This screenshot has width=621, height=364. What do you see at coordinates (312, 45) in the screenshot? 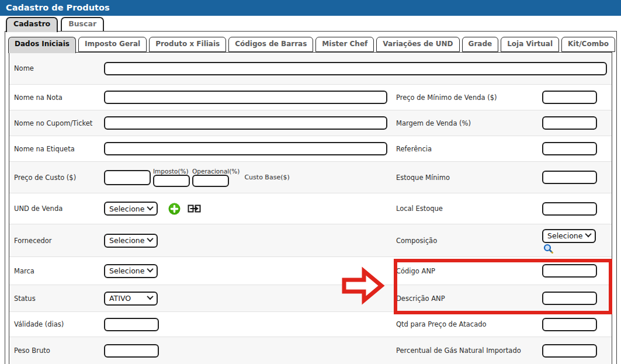
I see `sub-tab-bar: Dados Iniciais Imposto Geral Produto x F…` at bounding box center [312, 45].